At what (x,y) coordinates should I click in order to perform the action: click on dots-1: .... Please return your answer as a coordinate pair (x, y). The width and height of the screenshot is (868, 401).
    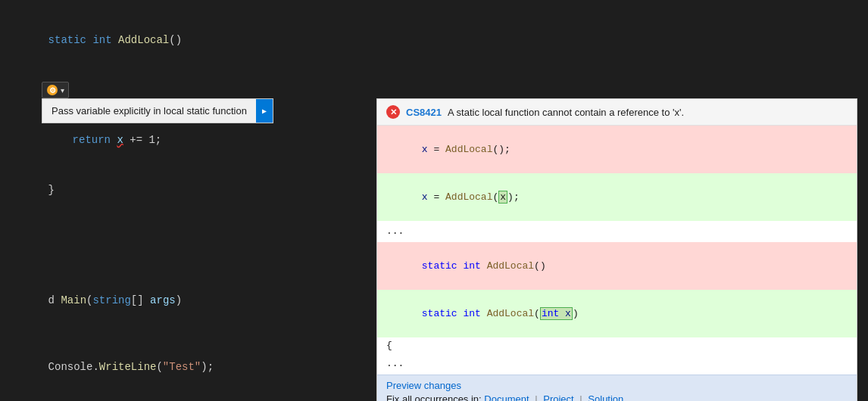
    Looking at the image, I should click on (617, 232).